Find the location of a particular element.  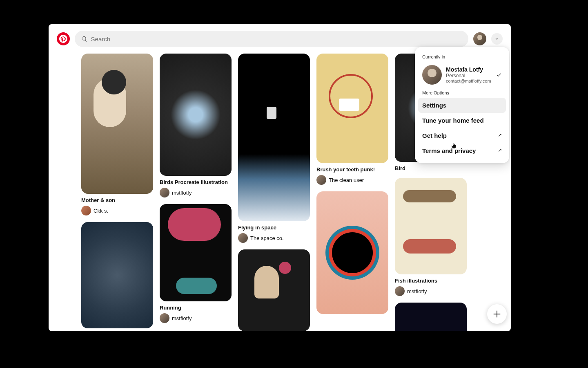

pin-card: Mother & son Ckk s. is located at coordinates (117, 135).